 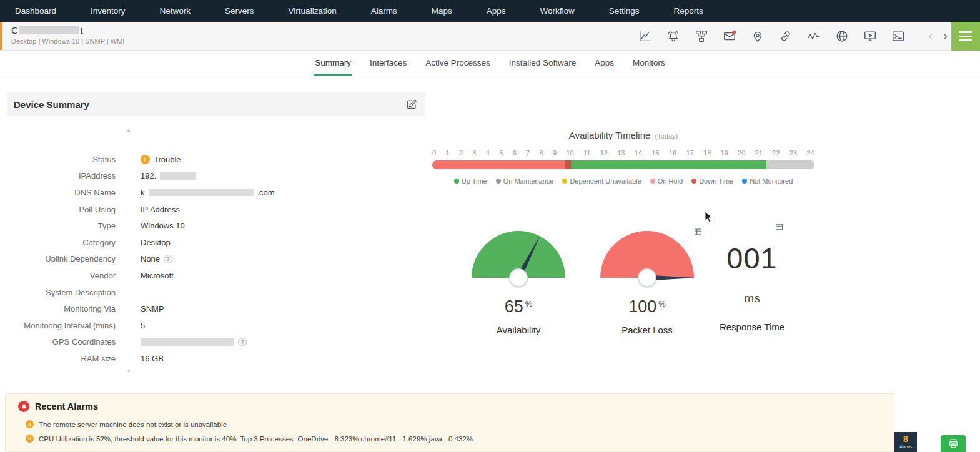 I want to click on tab-apps: Apps, so click(x=605, y=63).